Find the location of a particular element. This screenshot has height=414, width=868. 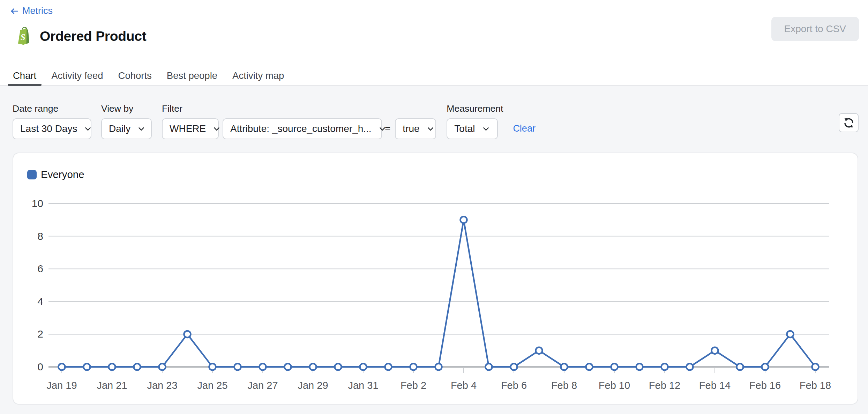

svg-text: Feb 4 is located at coordinates (464, 385).